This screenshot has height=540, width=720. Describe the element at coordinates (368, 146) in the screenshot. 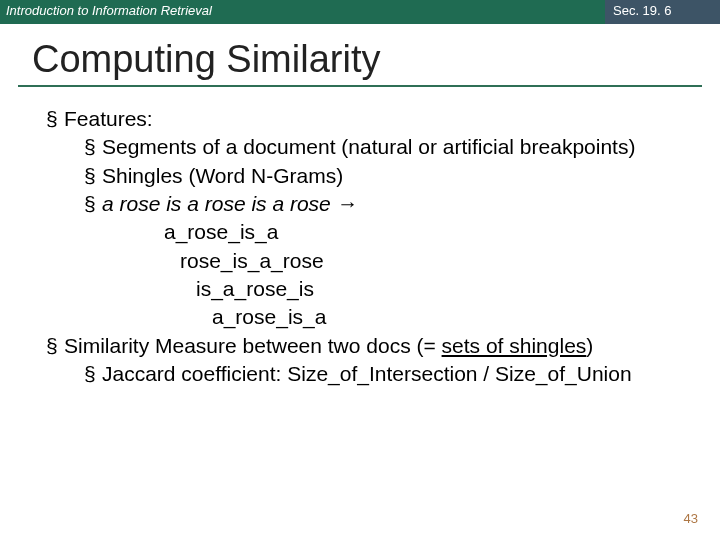

I see `text: Segments of a document (natural or artif…` at that location.